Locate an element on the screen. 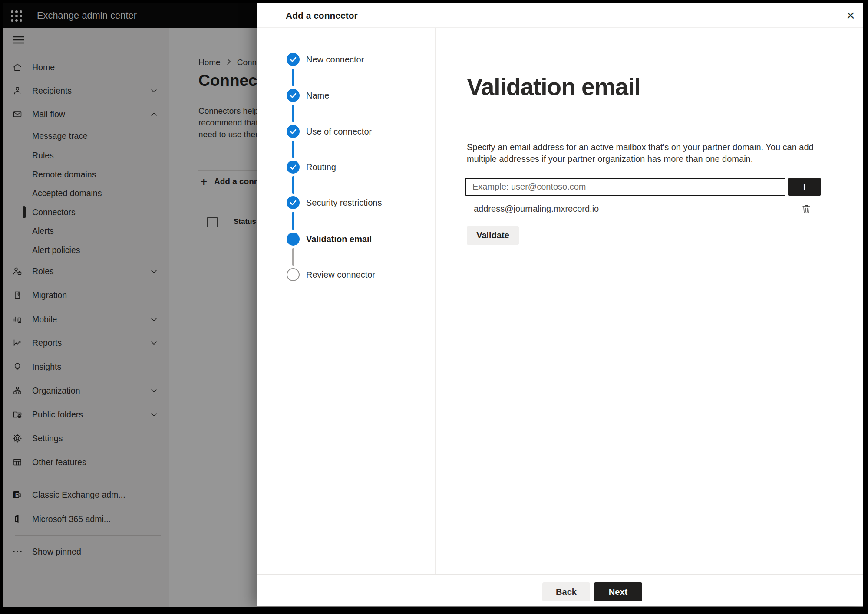  wizard-step-label: Routing is located at coordinates (321, 167).